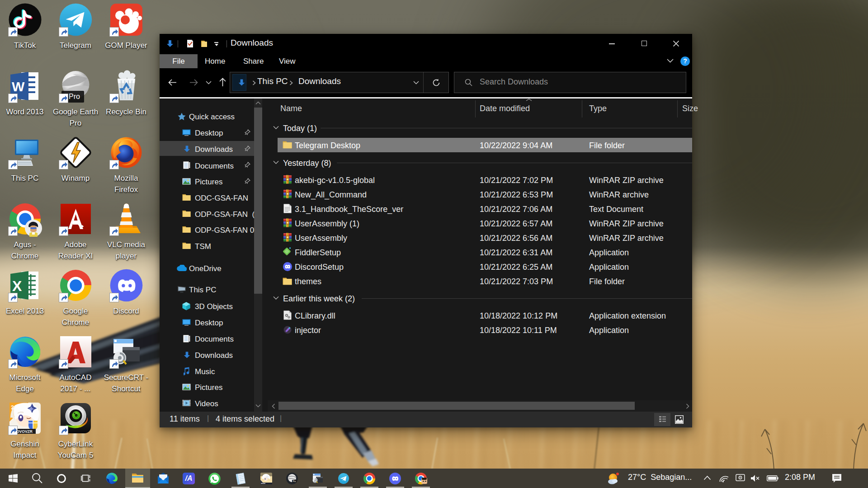 The image size is (868, 488). Describe the element at coordinates (17, 286) in the screenshot. I see `svg-text: X` at that location.